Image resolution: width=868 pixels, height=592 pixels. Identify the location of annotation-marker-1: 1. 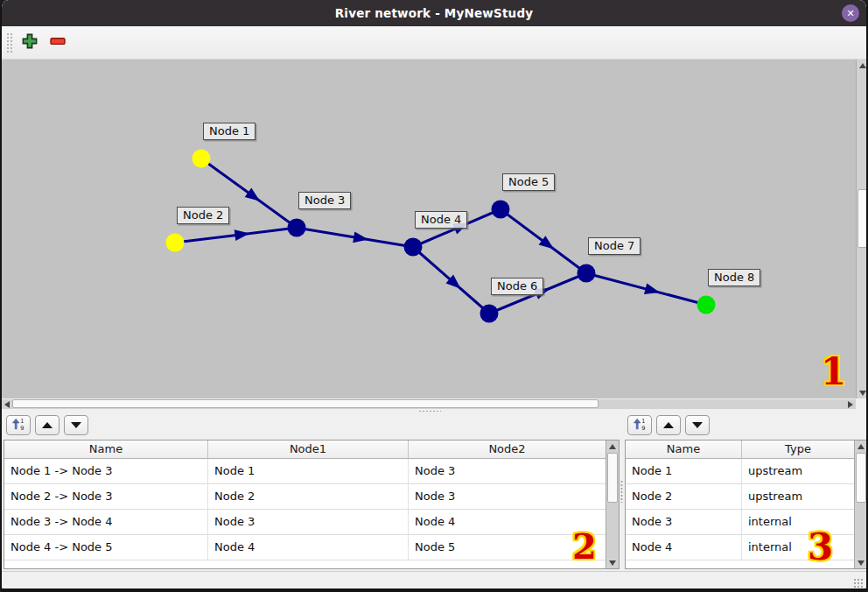
(833, 372).